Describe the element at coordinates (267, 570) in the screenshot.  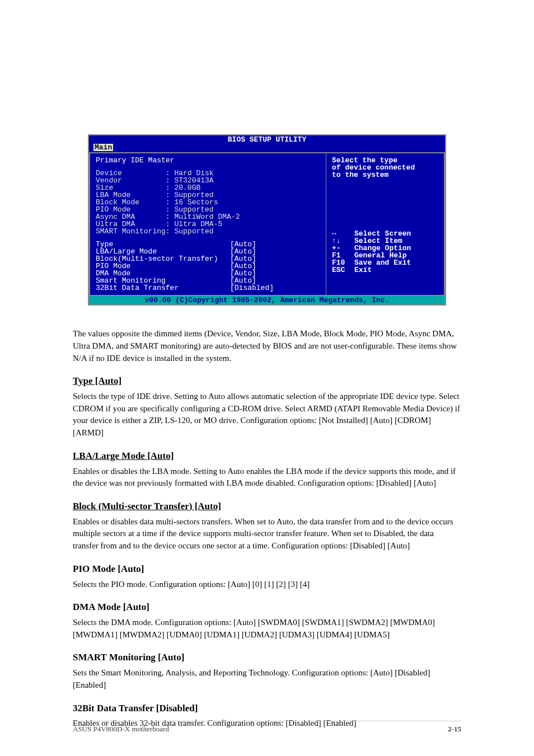
I see `heading-pio: PIO Mode [Auto]` at that location.